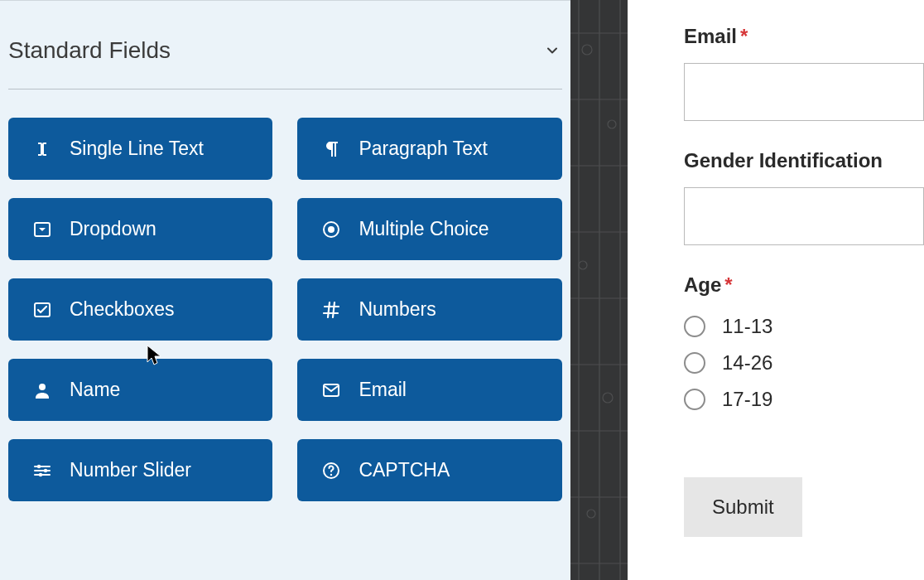  I want to click on section-header: Standard Fields, so click(285, 45).